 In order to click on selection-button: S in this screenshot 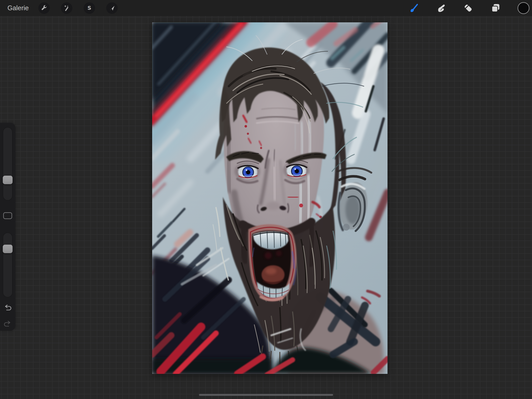, I will do `click(89, 8)`.